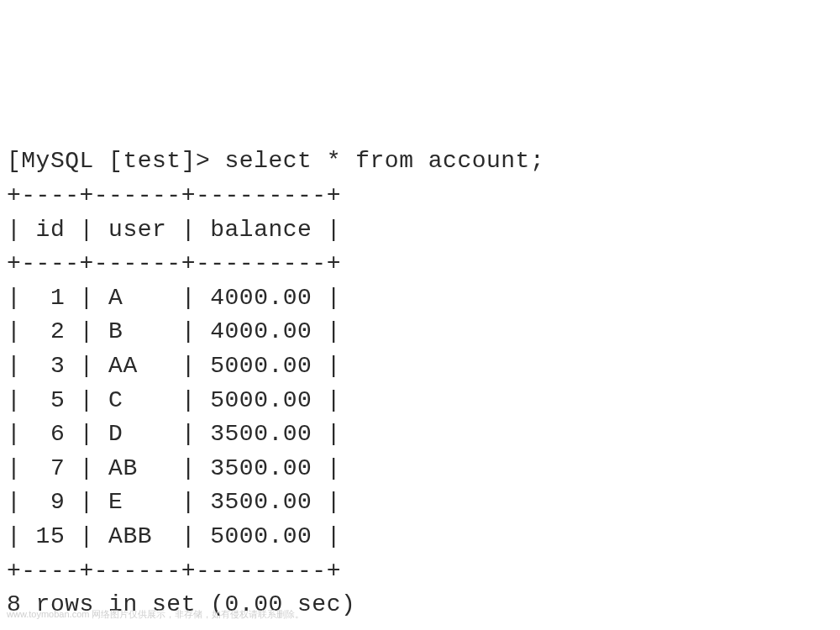  What do you see at coordinates (276, 161) in the screenshot?
I see `sql-prompt-line: [MySQL [test]> select * from account;` at bounding box center [276, 161].